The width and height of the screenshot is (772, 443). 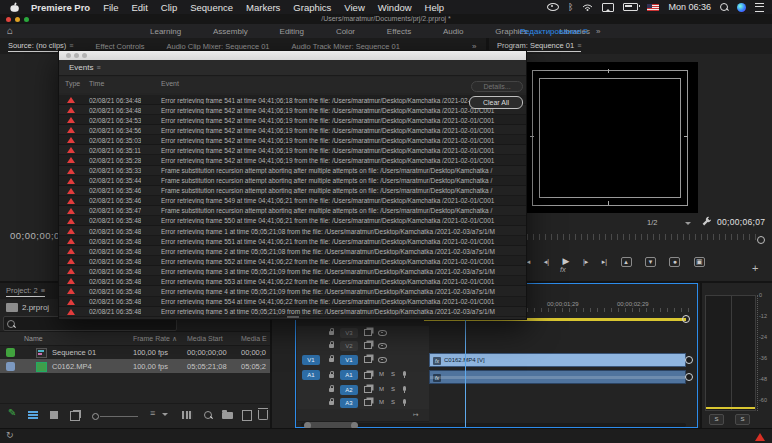 I want to click on eye-icon, so click(x=553, y=7).